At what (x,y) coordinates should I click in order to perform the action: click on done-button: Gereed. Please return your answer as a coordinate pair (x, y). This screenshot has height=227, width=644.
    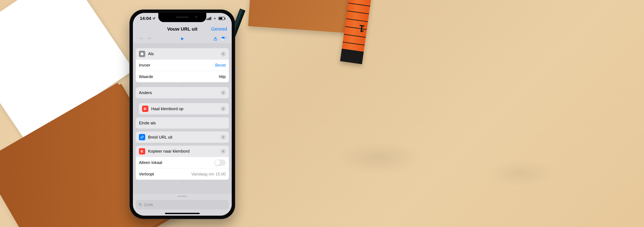
    Looking at the image, I should click on (219, 29).